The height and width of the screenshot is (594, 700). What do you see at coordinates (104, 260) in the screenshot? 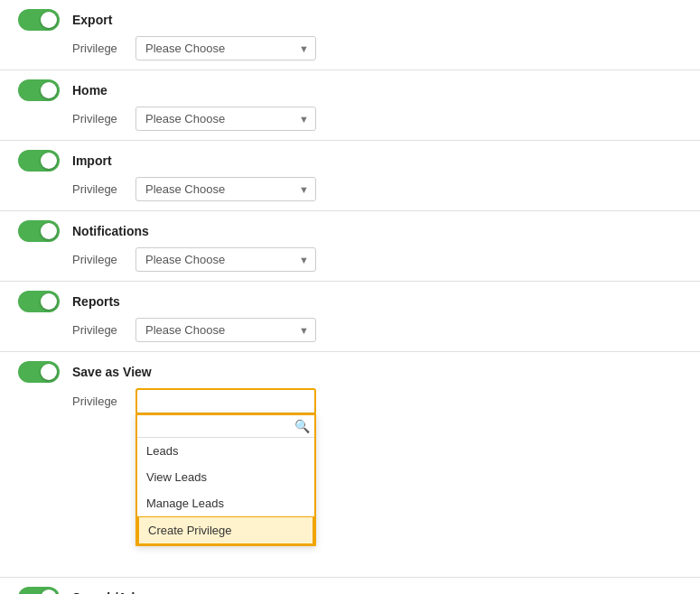
I see `notifications-privilege-label: Privilege` at bounding box center [104, 260].